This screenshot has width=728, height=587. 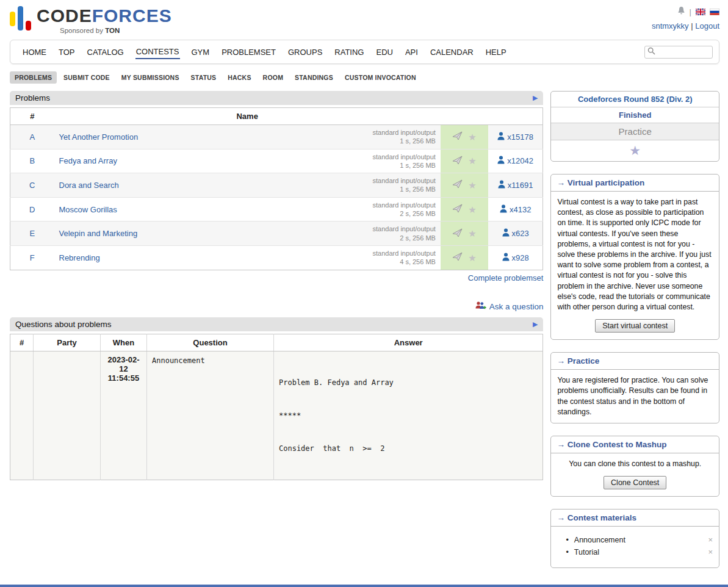 What do you see at coordinates (715, 12) in the screenshot?
I see `russia-flag-icon` at bounding box center [715, 12].